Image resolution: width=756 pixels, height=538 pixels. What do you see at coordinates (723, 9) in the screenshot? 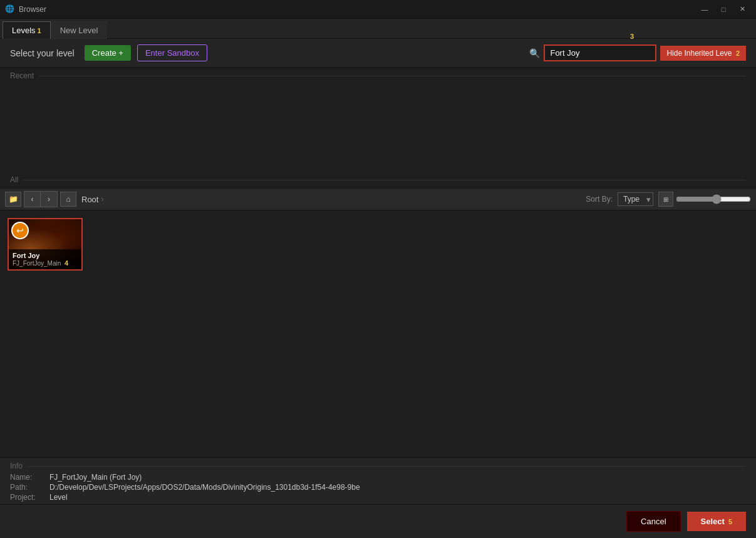
I see `title-bar-controls: — □ ✕` at bounding box center [723, 9].